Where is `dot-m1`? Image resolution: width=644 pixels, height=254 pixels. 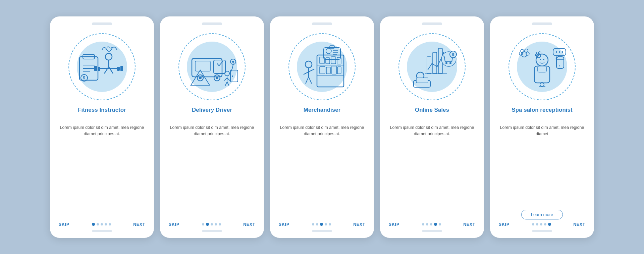 dot-m1 is located at coordinates (317, 224).